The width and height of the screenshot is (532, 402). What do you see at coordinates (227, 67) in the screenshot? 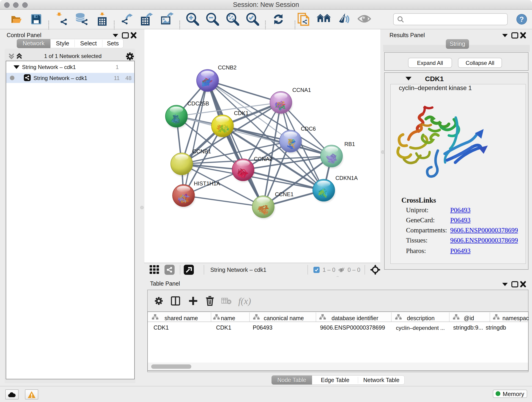
I see `svg-text: CCNB2` at bounding box center [227, 67].